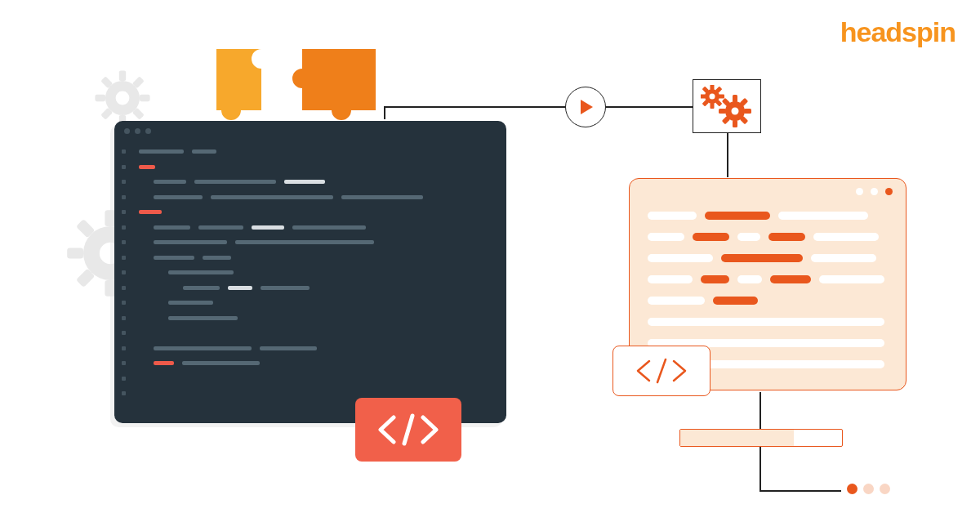  Describe the element at coordinates (727, 106) in the screenshot. I see `gears-box` at that location.